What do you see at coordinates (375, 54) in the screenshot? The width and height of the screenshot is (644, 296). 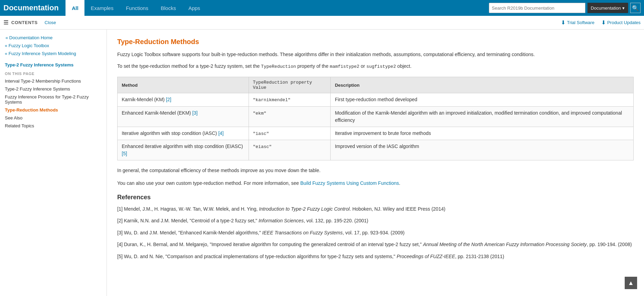 I see `intro-paragraph-1: Fuzzy Logic Toolbox software supports fo…` at bounding box center [375, 54].